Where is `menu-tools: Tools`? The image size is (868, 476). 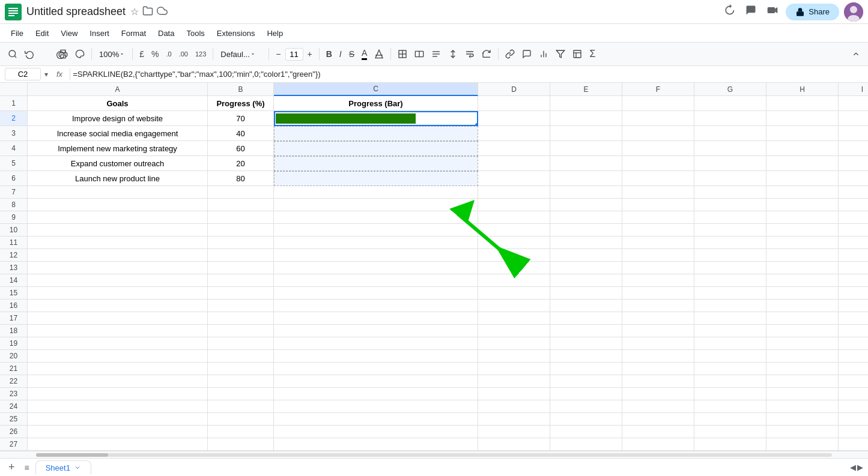 menu-tools: Tools is located at coordinates (195, 34).